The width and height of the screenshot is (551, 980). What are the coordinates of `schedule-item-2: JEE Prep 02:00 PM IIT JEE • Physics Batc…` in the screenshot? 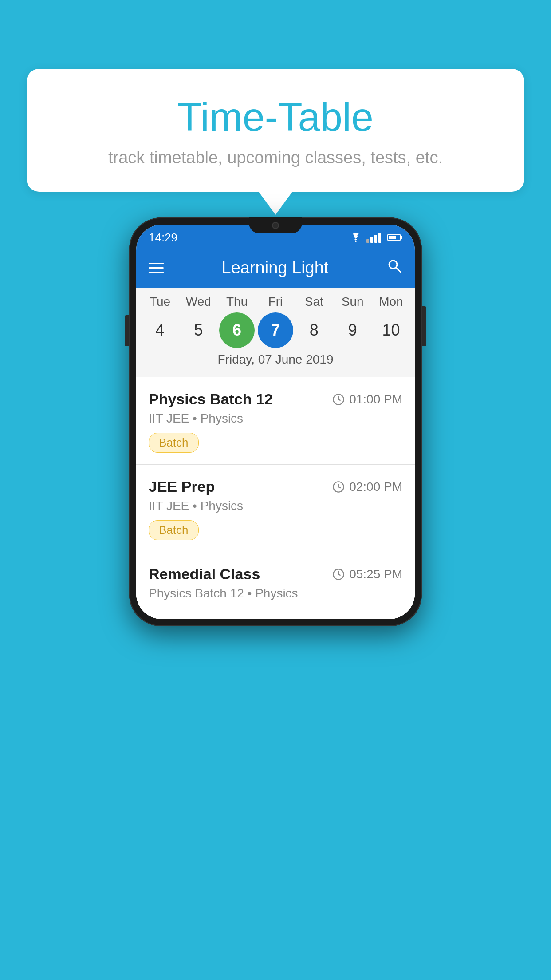 It's located at (276, 509).